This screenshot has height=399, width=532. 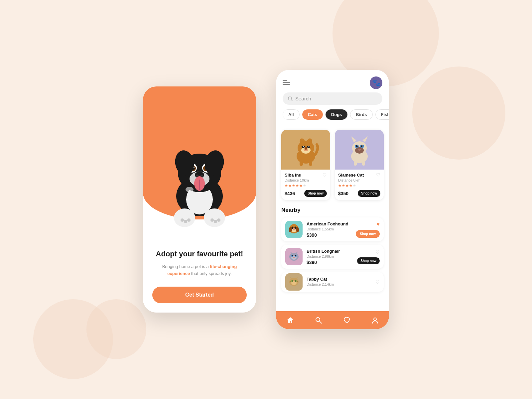 What do you see at coordinates (376, 83) in the screenshot?
I see `user-avatar: 🐾` at bounding box center [376, 83].